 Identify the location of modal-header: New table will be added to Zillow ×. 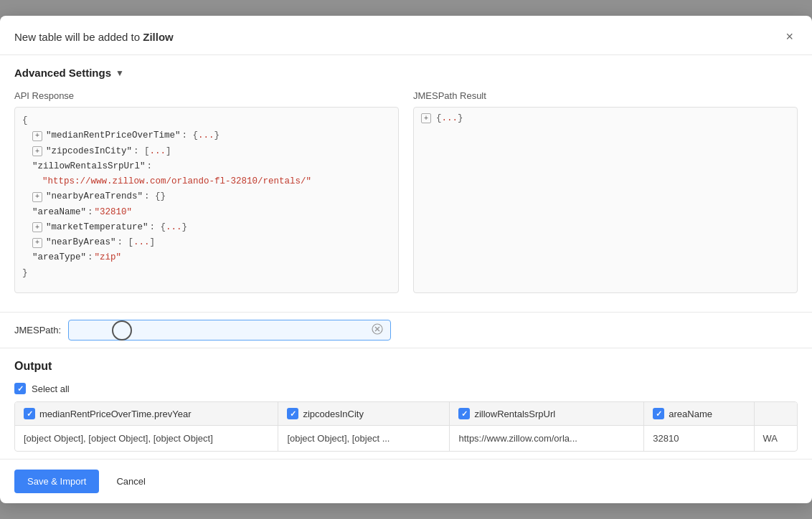
(406, 36).